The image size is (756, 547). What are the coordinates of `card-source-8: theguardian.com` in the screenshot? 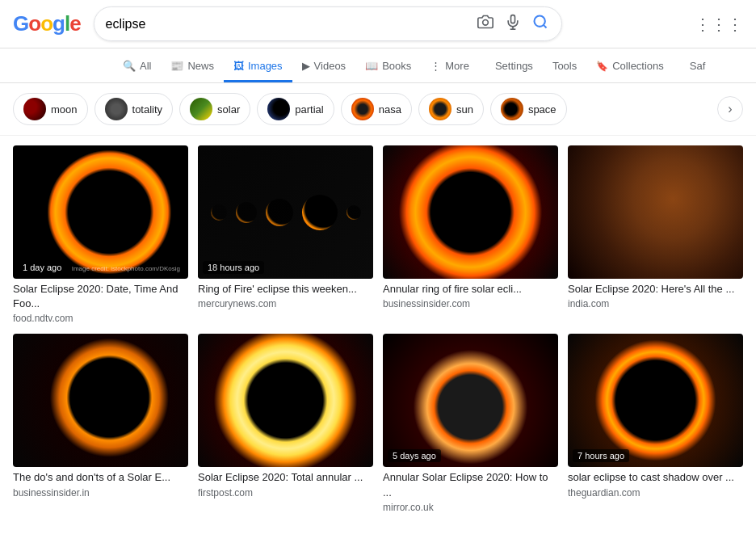 It's located at (656, 493).